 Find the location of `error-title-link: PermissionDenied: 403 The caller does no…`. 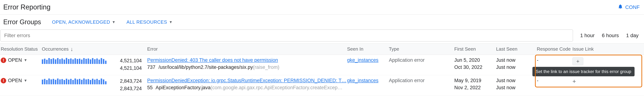

error-title-link: PermissionDenied: 403 The caller does no… is located at coordinates (247, 60).